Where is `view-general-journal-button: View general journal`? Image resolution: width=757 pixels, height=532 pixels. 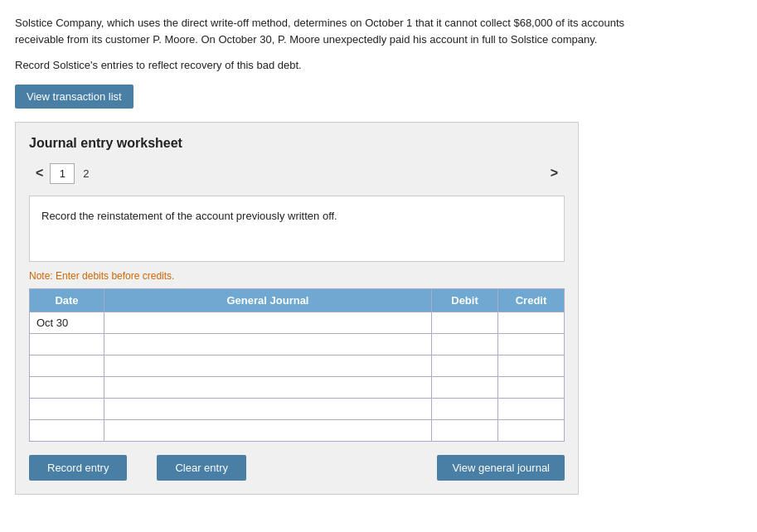
view-general-journal-button: View general journal is located at coordinates (501, 467).